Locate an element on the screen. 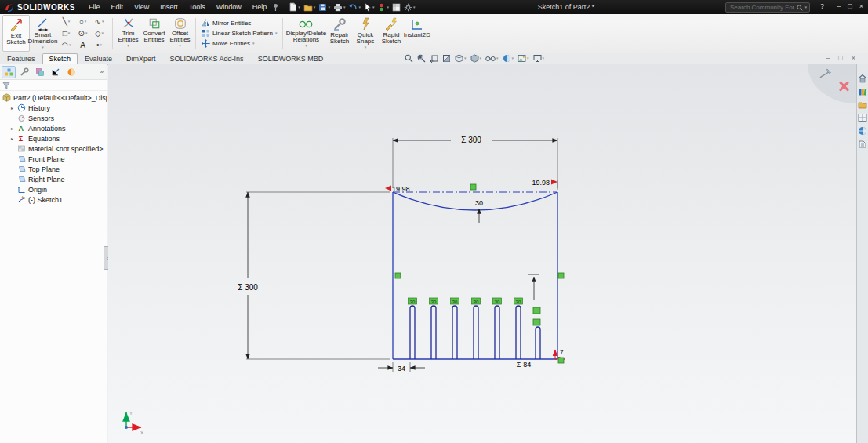  community-search: ▾ is located at coordinates (768, 8).